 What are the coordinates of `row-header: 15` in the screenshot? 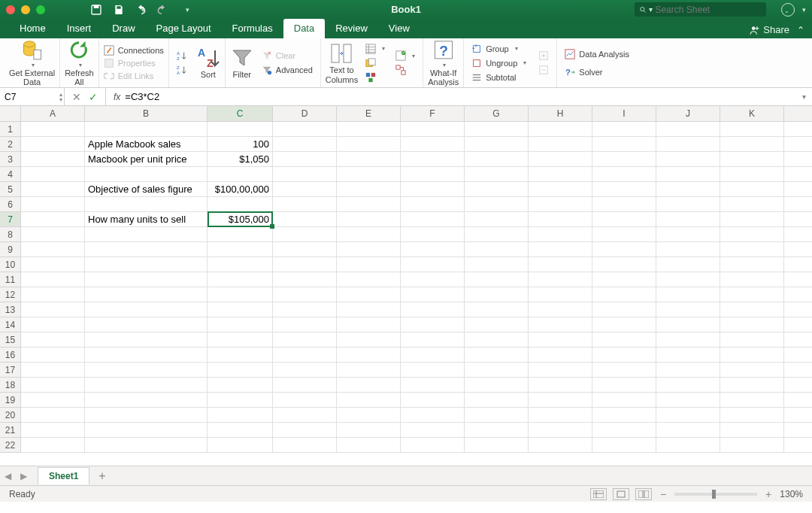 It's located at (11, 340).